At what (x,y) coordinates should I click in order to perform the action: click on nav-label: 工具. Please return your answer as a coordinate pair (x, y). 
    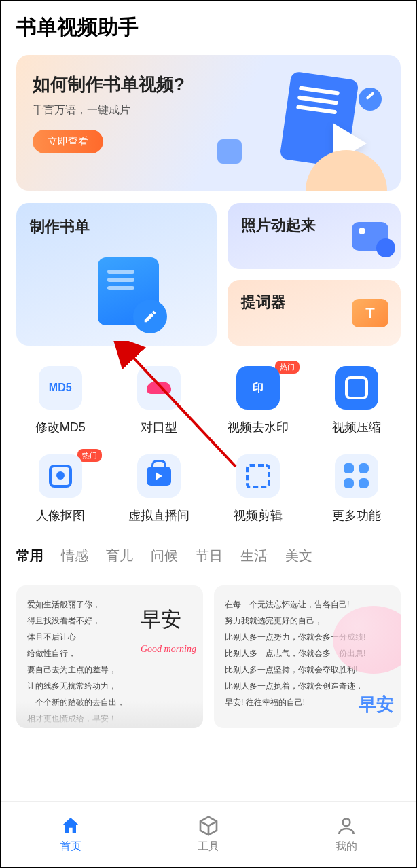
    Looking at the image, I should click on (208, 846).